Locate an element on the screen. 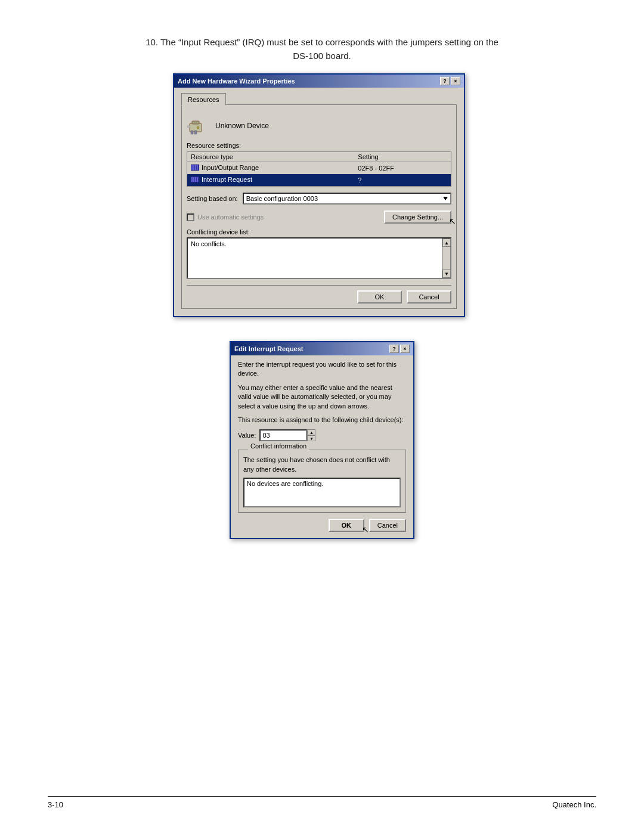 This screenshot has height=833, width=644. auto-settings-checkbox is located at coordinates (191, 217).